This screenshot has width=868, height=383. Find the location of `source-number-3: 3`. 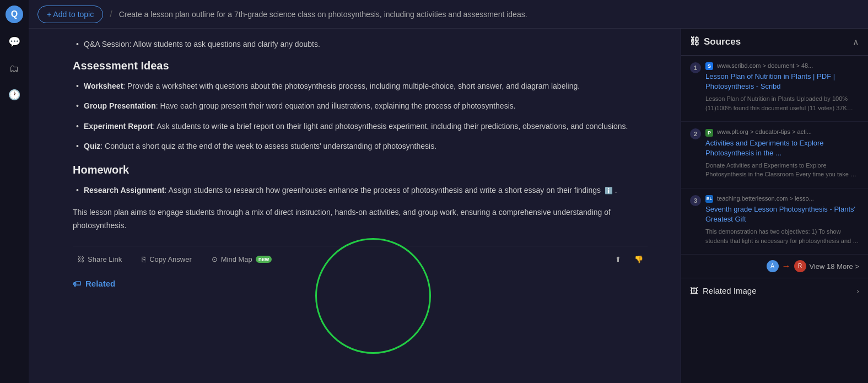

source-number-3: 3 is located at coordinates (696, 201).